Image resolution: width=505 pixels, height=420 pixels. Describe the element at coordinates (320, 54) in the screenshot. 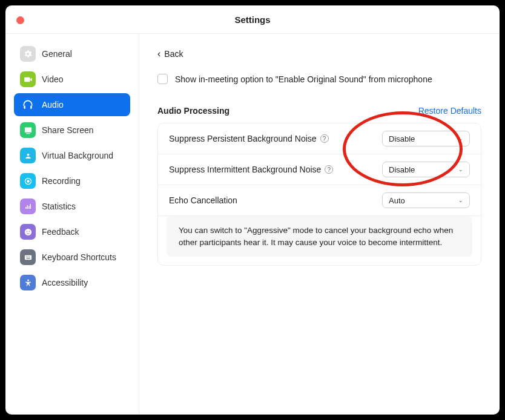

I see `back-button: ‹ Back` at that location.